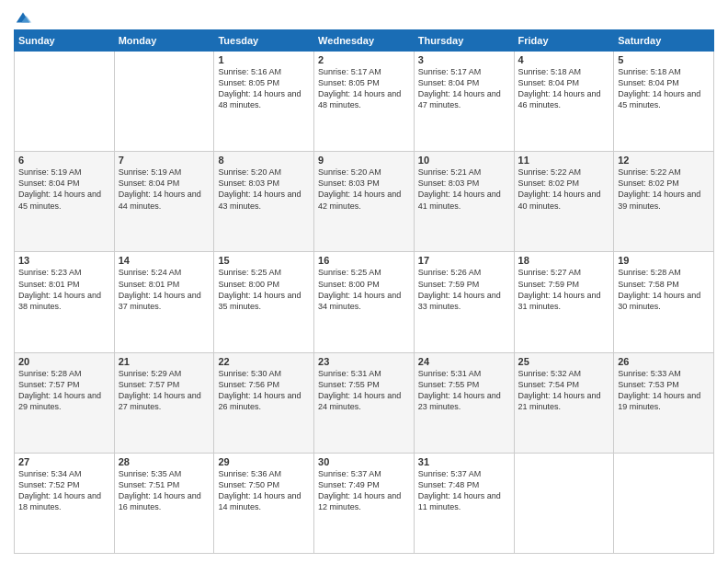 The height and width of the screenshot is (563, 728). Describe the element at coordinates (264, 462) in the screenshot. I see `day-number: 29` at that location.